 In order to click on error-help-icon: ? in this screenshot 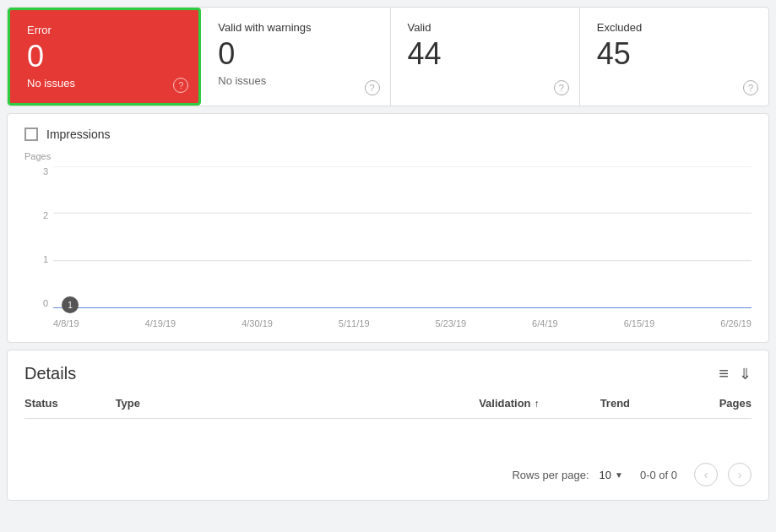, I will do `click(181, 85)`.